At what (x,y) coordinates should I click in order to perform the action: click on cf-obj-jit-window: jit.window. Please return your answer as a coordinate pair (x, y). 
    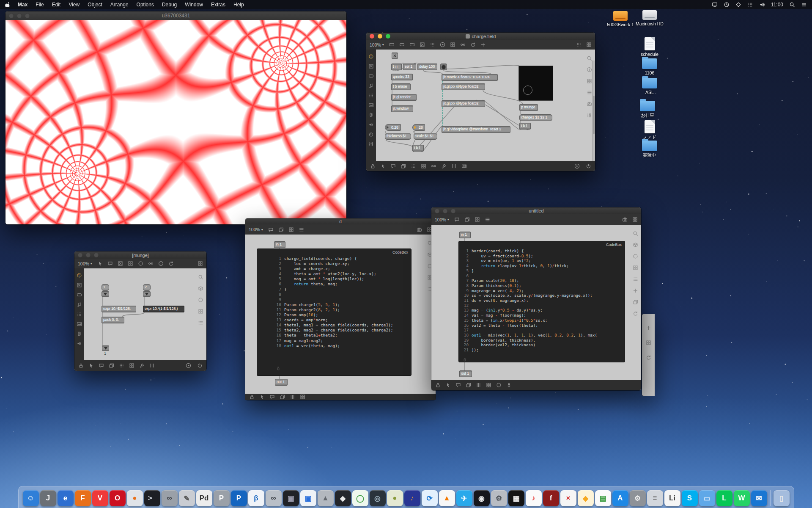
    Looking at the image, I should click on (402, 109).